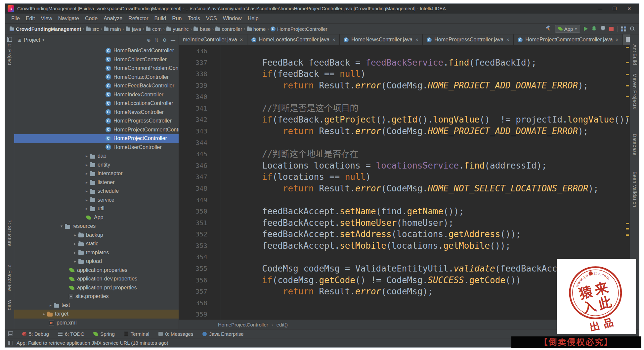  I want to click on line-number: 341, so click(200, 109).